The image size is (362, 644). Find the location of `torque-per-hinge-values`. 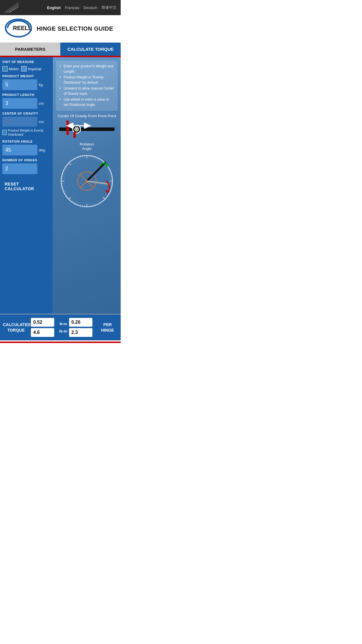

torque-per-hinge-values is located at coordinates (82, 327).